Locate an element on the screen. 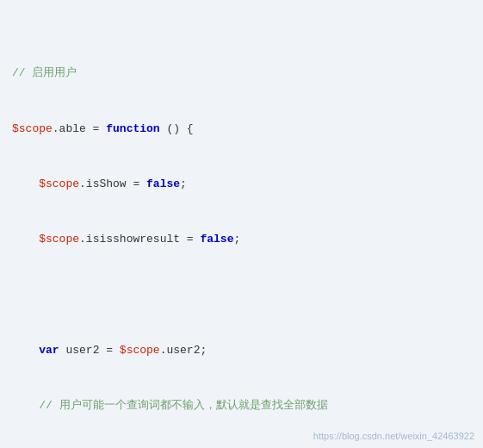  line-7: // 用户可能一个查询词都不输入，默认就是查找全部数据 is located at coordinates (241, 405).